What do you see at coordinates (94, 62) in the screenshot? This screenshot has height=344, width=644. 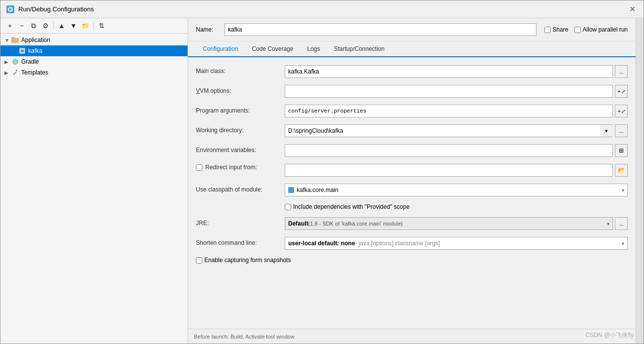 I see `tree-item-gradle: ▶ G Gradle` at bounding box center [94, 62].